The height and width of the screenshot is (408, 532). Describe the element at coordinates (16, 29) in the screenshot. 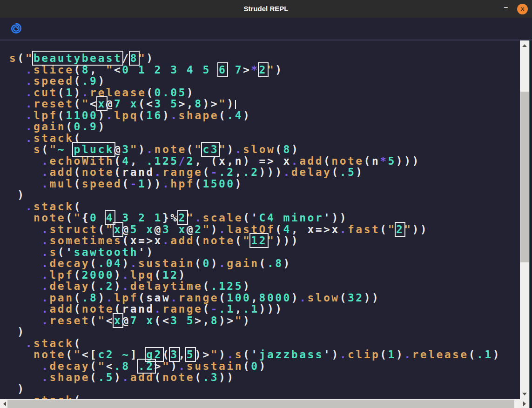

I see `strudel-spiral-logo` at that location.